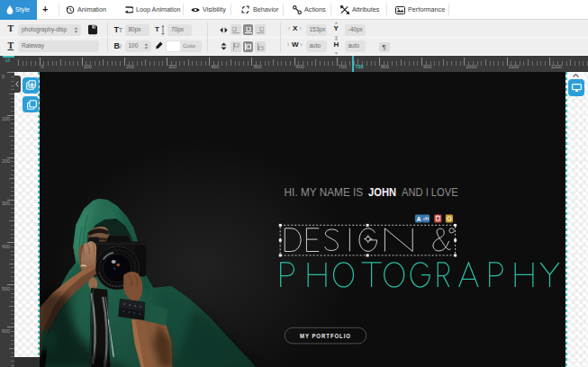 The height and width of the screenshot is (367, 588). I want to click on svg-text: MY PORTFOLIO, so click(326, 336).